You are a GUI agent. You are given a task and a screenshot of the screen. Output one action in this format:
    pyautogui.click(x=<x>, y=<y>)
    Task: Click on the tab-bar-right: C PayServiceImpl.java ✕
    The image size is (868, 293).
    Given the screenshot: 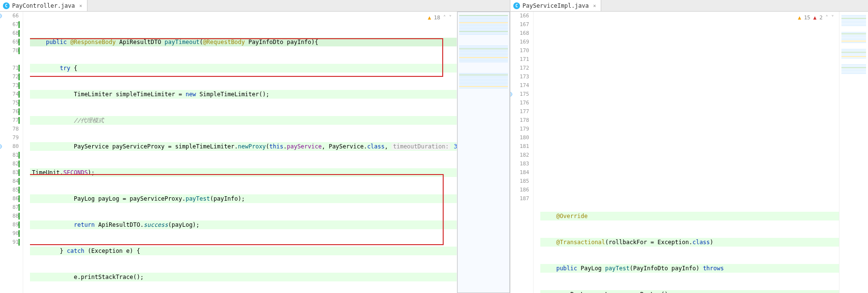 What is the action you would take?
    pyautogui.click(x=689, y=6)
    